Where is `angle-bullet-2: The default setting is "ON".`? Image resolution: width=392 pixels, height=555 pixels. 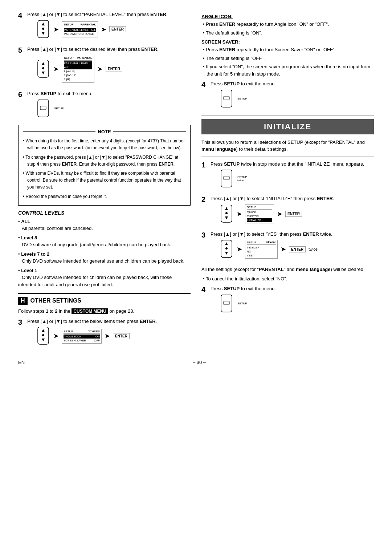 angle-bullet-2: The default setting is "ON". is located at coordinates (287, 33).